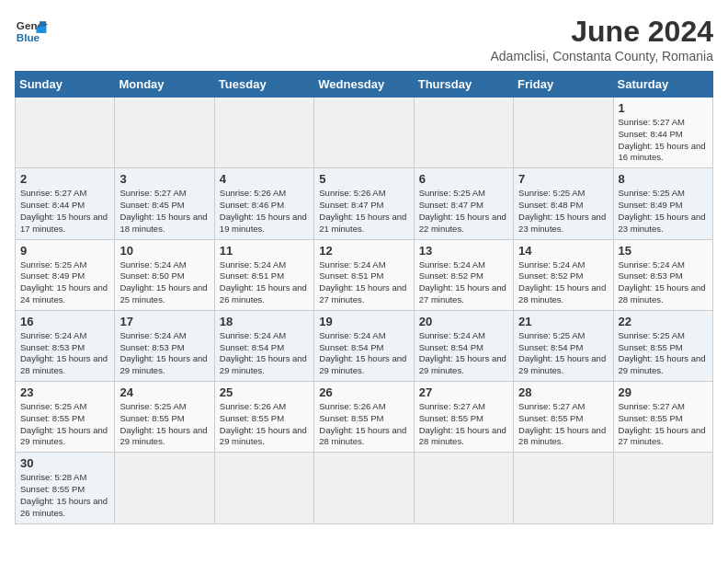  Describe the element at coordinates (664, 392) in the screenshot. I see `day-number: 29` at that location.